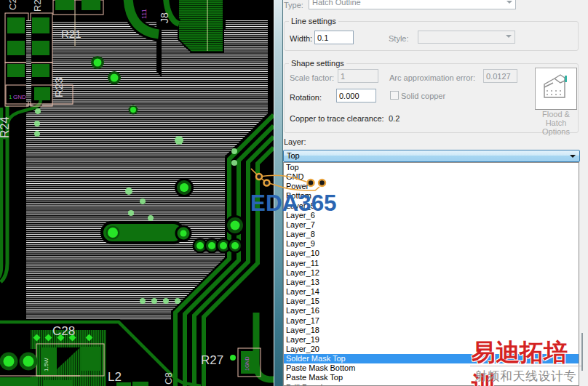 The width and height of the screenshot is (588, 386). Describe the element at coordinates (294, 204) in the screenshot. I see `eda365-watermark: EDA365` at that location.